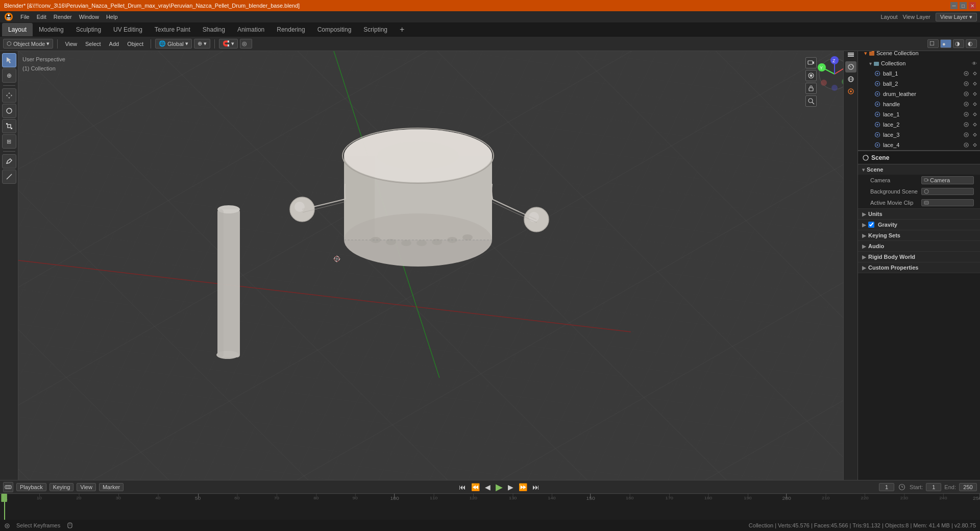 The width and height of the screenshot is (980, 531). What do you see at coordinates (536, 487) in the screenshot?
I see `jump-end-btn: ⏭` at bounding box center [536, 487].